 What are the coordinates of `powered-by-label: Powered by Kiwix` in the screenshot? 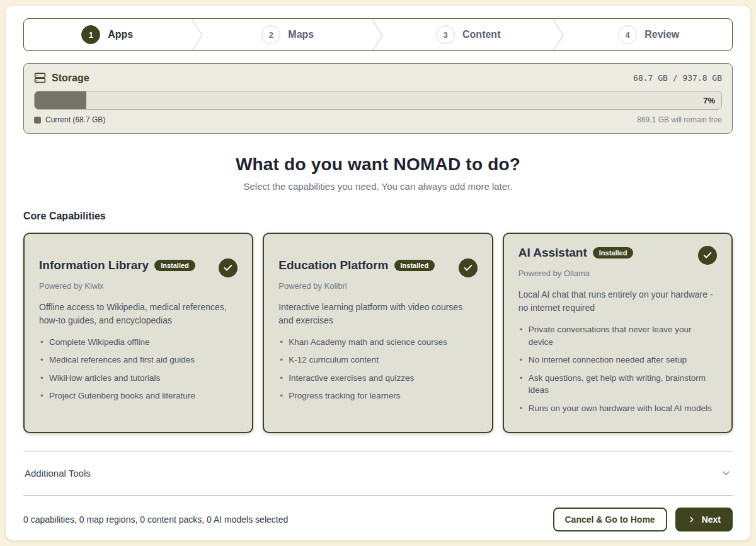 It's located at (139, 286).